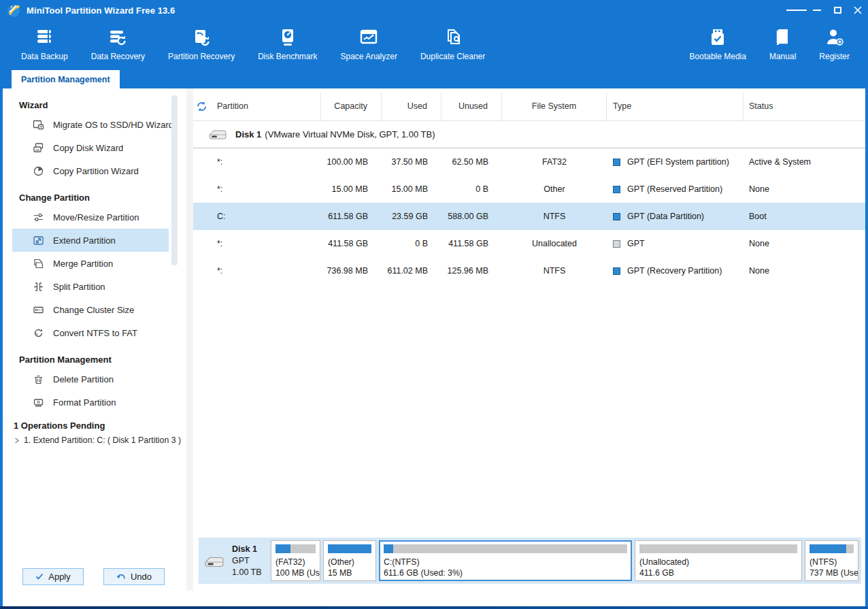  What do you see at coordinates (90, 240) in the screenshot?
I see `sidebar-item-extend-partition: Extend Partition` at bounding box center [90, 240].